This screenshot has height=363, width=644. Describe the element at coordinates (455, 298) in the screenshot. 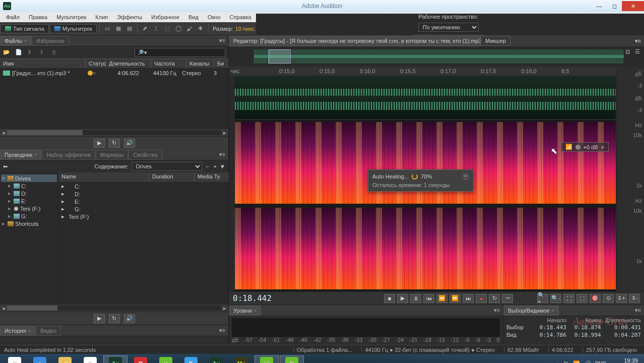

I see `forward-button: ⏩` at that location.